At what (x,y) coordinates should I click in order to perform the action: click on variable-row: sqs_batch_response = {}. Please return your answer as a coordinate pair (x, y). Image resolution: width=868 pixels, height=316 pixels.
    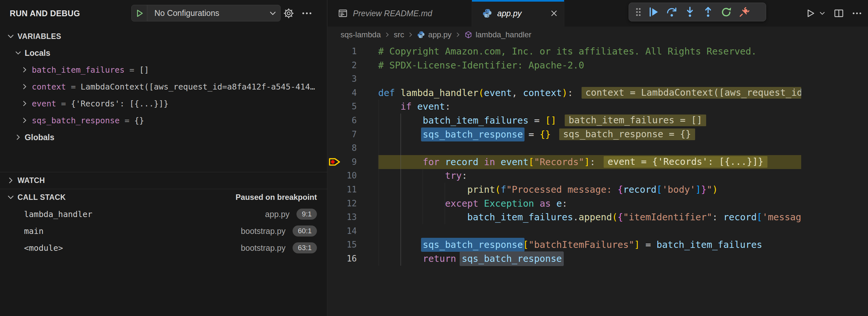
    Looking at the image, I should click on (163, 120).